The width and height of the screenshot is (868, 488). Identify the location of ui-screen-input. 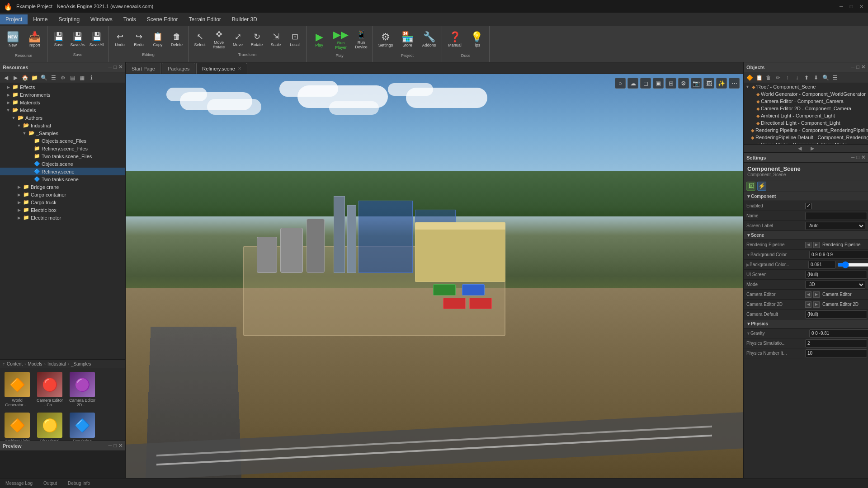
(836, 275).